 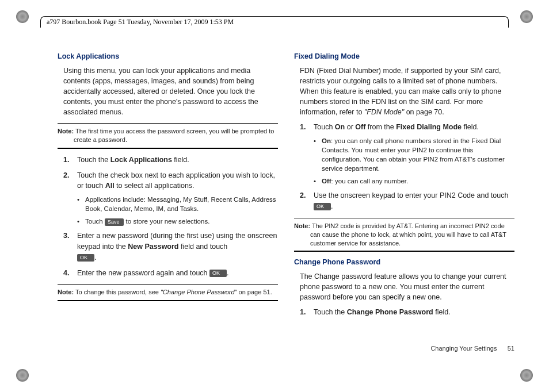 What do you see at coordinates (170, 92) in the screenshot?
I see `lock-apps-intro: Using this menu, you can lock your appli…` at bounding box center [170, 92].